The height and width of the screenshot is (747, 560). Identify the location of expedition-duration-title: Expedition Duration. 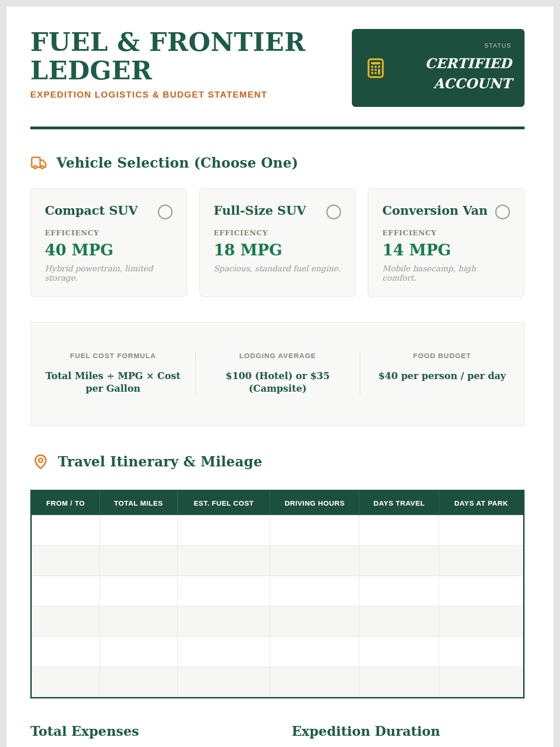
(408, 731).